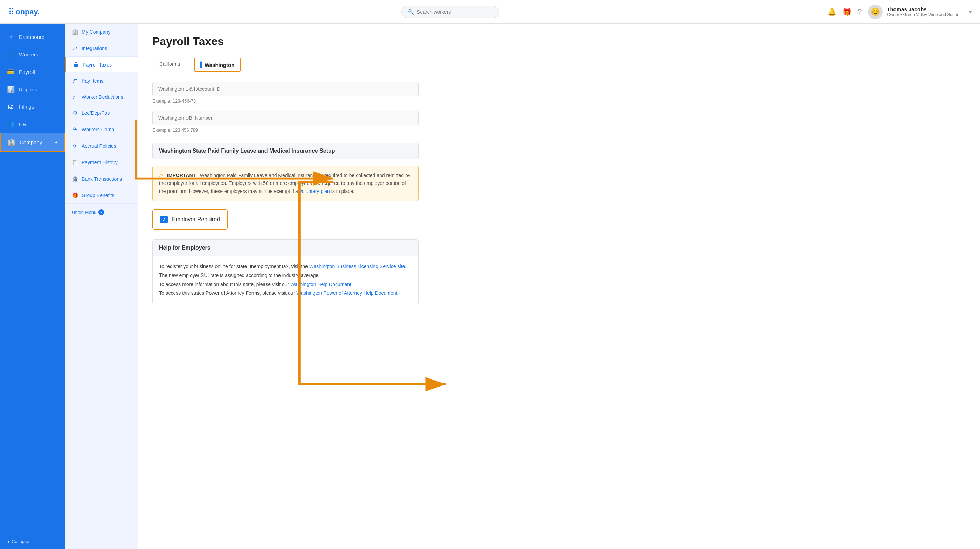  Describe the element at coordinates (56, 142) in the screenshot. I see `company-arrow: ◂` at that location.